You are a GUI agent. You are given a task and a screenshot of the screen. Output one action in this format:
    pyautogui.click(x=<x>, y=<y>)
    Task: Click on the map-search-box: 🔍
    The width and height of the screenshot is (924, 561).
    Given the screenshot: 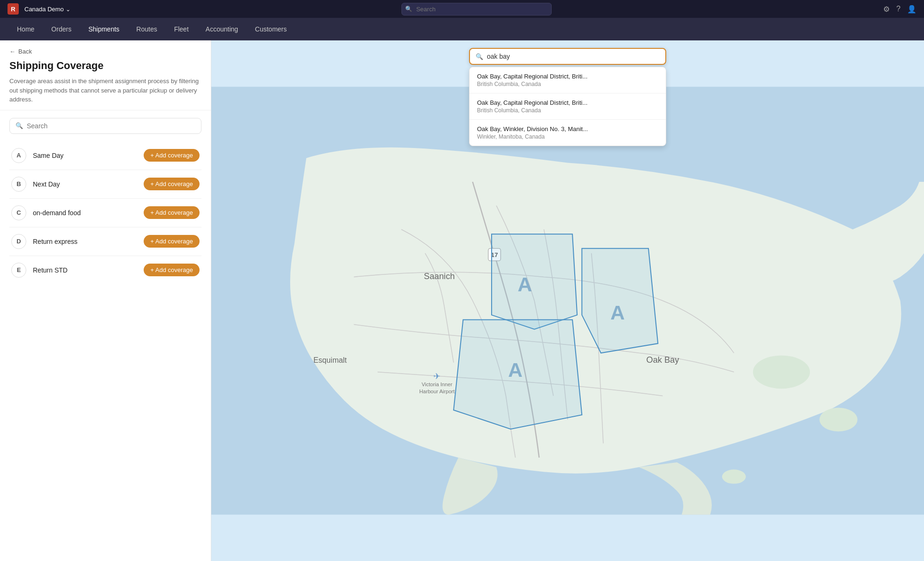 What is the action you would take?
    pyautogui.click(x=568, y=56)
    